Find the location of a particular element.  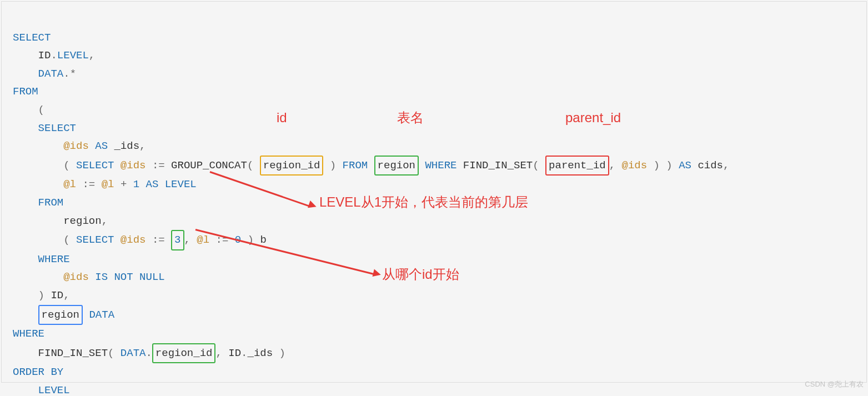

box-start-id: 3 is located at coordinates (178, 240).